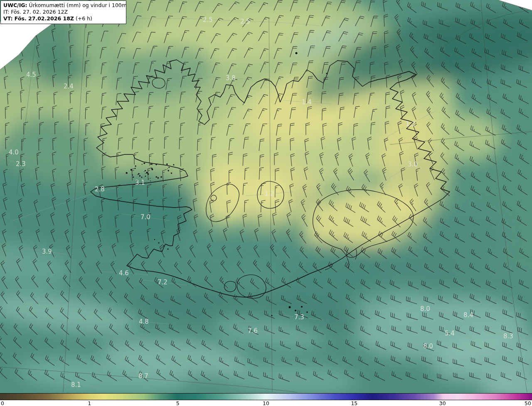  I want to click on legend-lead-time: (+6 h), so click(83, 18).